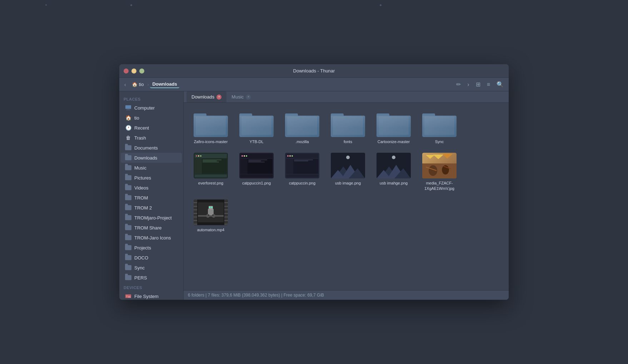 The height and width of the screenshot is (364, 628). I want to click on screenshot-thumbnail-catppuccin, so click(302, 166).